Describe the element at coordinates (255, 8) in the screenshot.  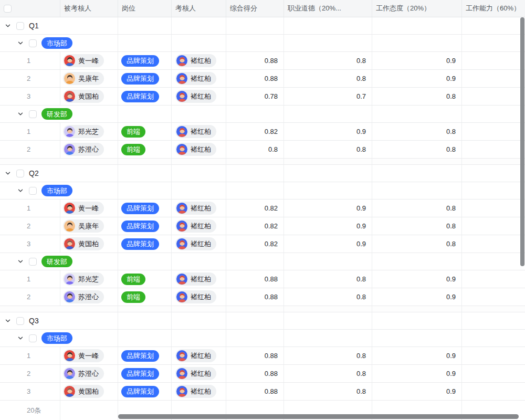
I see `column-header-overall: 综合得分` at that location.